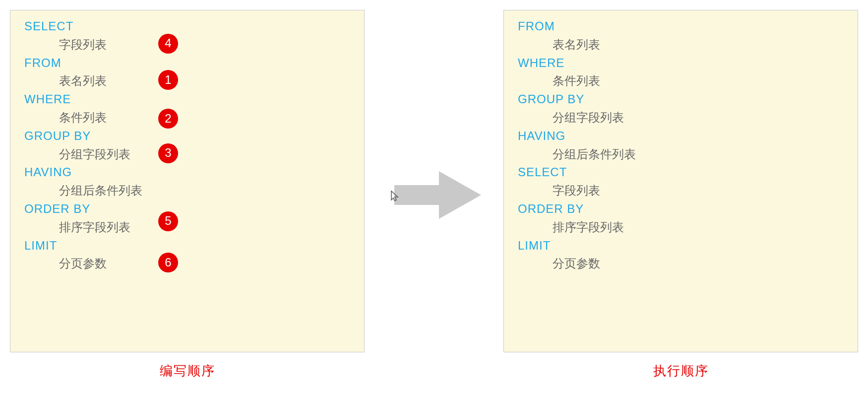  Describe the element at coordinates (698, 264) in the screenshot. I see `clause-description: 分页参数` at that location.